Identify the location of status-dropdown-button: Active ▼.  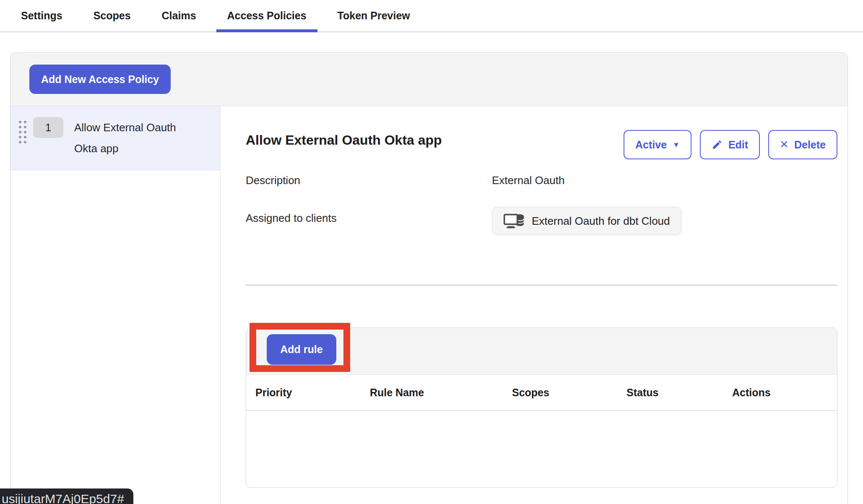
(658, 145).